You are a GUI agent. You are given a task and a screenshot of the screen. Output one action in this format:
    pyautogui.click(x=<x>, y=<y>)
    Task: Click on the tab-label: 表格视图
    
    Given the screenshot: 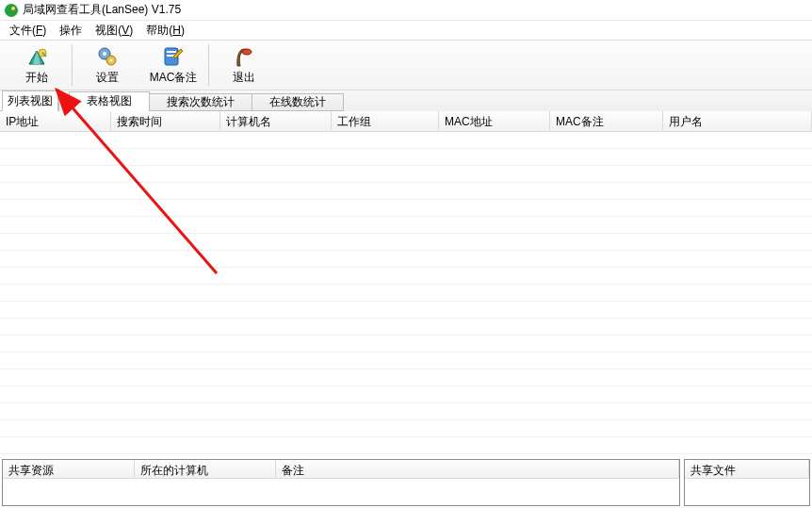 What is the action you would take?
    pyautogui.click(x=109, y=102)
    